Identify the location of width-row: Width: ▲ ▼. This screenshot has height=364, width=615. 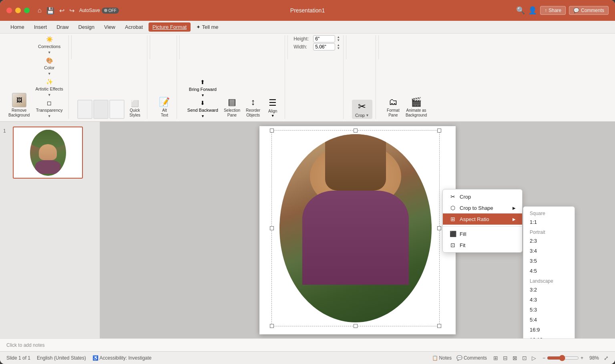
(317, 47).